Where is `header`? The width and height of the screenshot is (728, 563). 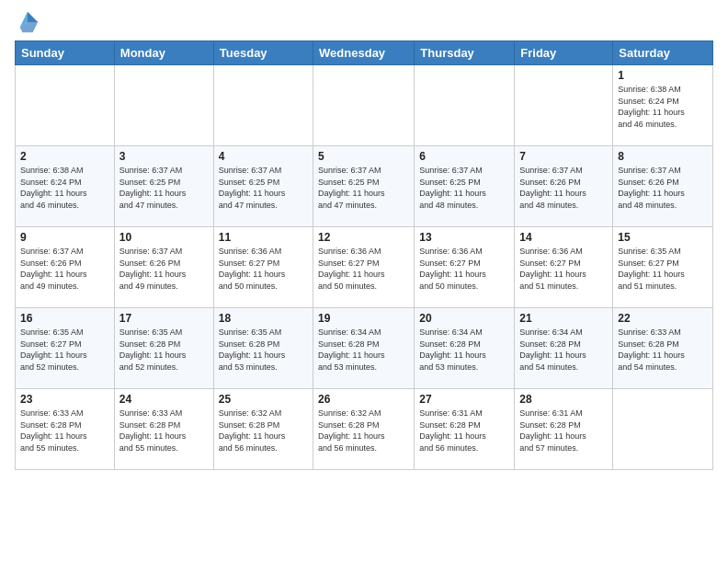
header is located at coordinates (364, 22).